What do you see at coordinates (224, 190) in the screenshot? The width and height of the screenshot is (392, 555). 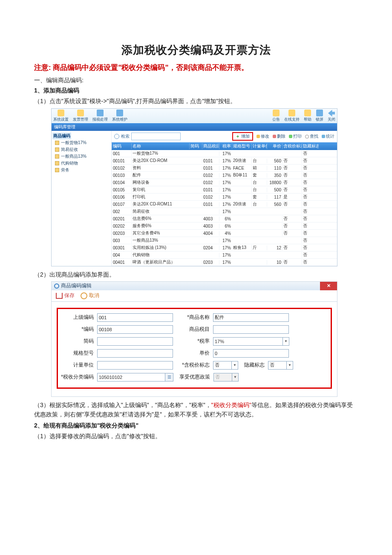 I see `table-row: 00105复印机010117%台500否否` at bounding box center [224, 190].